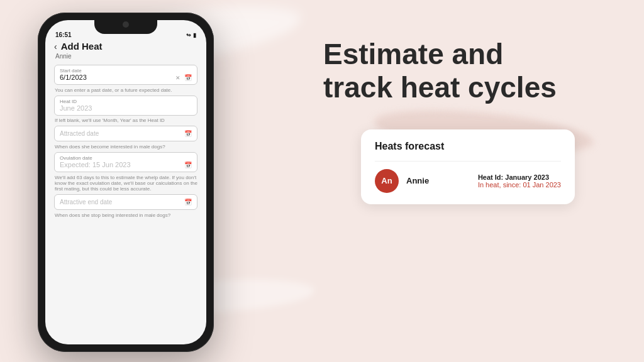  What do you see at coordinates (519, 177) in the screenshot?
I see `forecast-heat-id: Heat Id: January 2023` at bounding box center [519, 177].